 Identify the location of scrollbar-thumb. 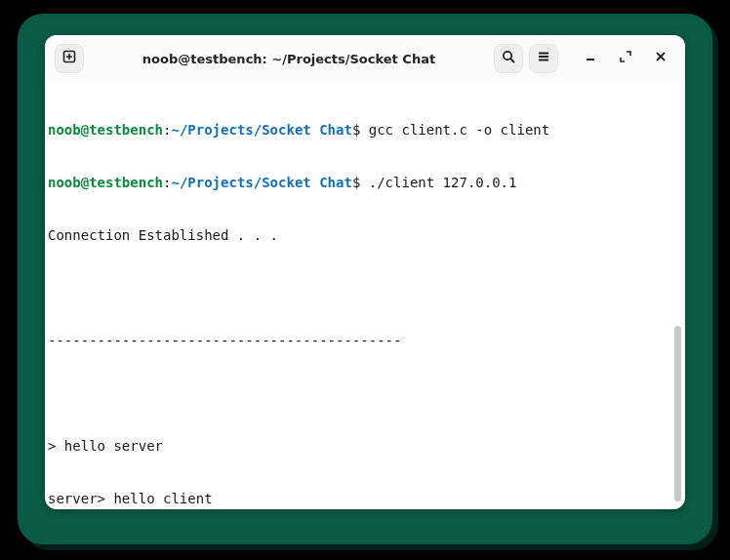
(677, 414).